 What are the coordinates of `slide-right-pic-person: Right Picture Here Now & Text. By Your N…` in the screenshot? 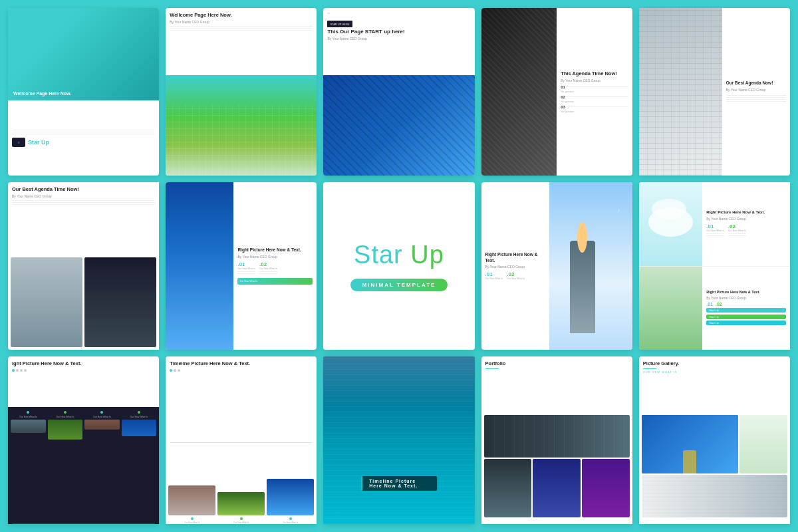 It's located at (557, 266).